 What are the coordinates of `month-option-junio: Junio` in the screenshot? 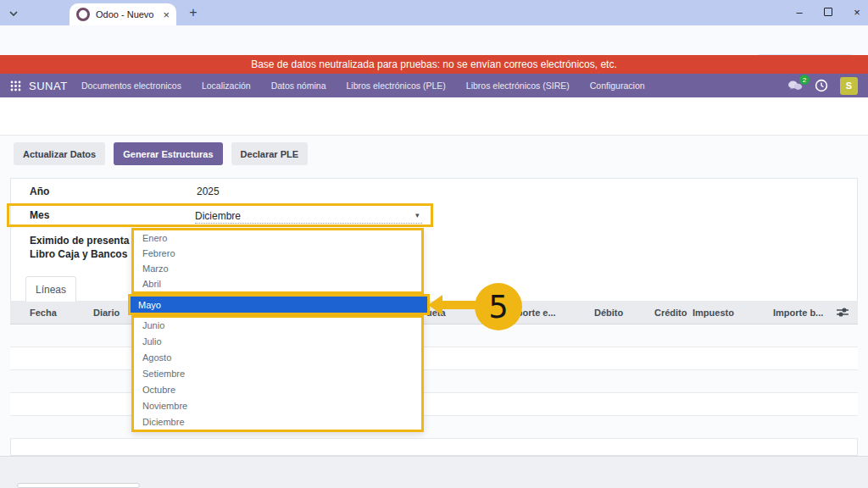 It's located at (278, 325).